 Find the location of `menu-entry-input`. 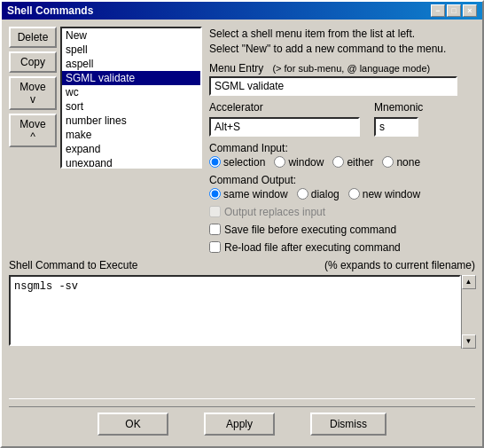

menu-entry-input is located at coordinates (333, 86).